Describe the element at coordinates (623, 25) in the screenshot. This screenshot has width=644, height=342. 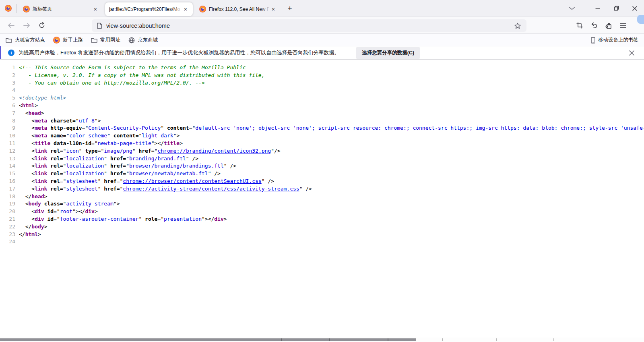
I see `menu-icon` at that location.